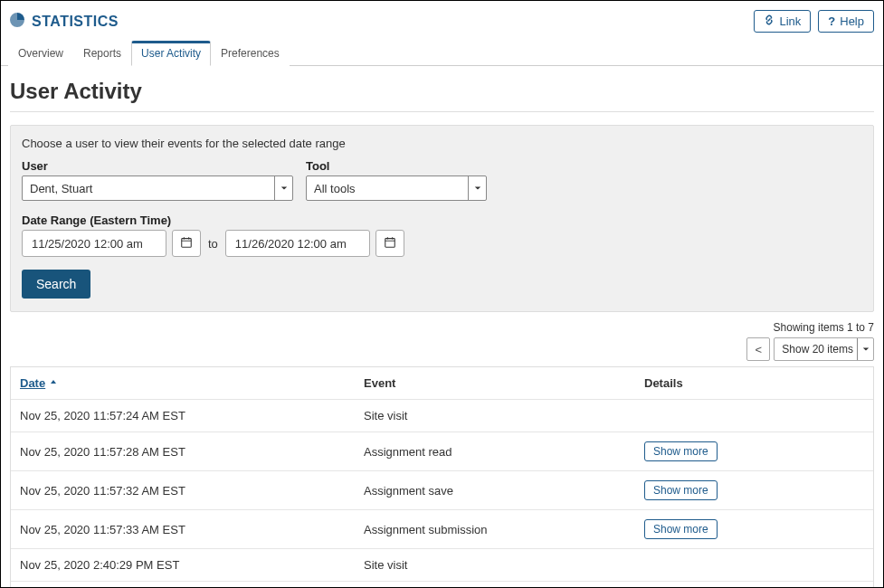  Describe the element at coordinates (396, 188) in the screenshot. I see `tool-select: All tools` at that location.